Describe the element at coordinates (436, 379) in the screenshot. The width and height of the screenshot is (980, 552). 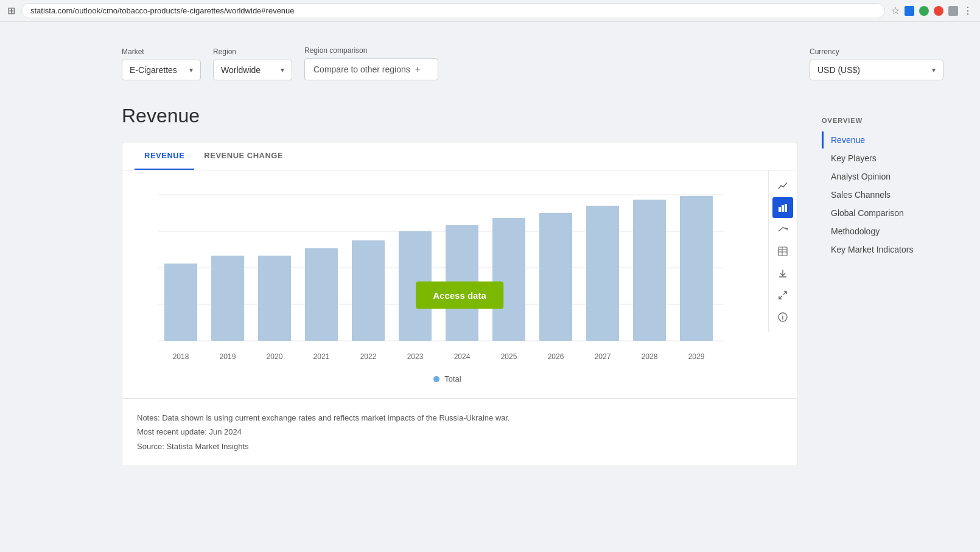
I see `legend-dot` at that location.